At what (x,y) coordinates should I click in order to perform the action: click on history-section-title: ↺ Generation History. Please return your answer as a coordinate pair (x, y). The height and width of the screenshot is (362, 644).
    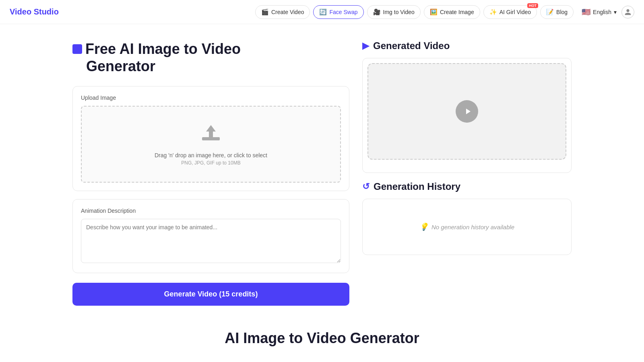
    Looking at the image, I should click on (467, 187).